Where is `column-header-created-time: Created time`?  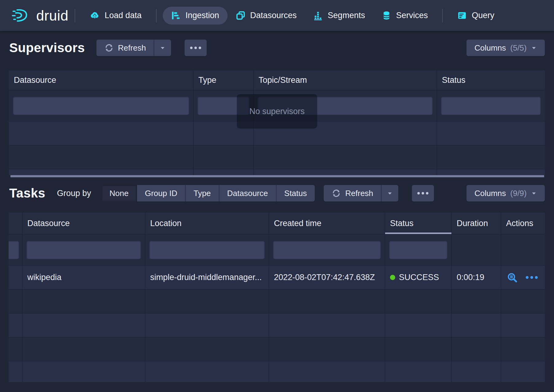
column-header-created-time: Created time is located at coordinates (327, 223).